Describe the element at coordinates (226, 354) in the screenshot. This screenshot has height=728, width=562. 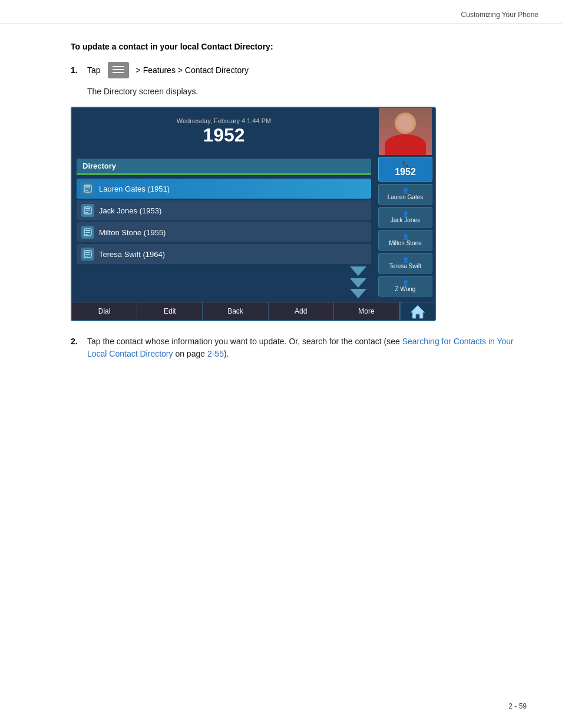
I see `step2-text-end: ).` at that location.